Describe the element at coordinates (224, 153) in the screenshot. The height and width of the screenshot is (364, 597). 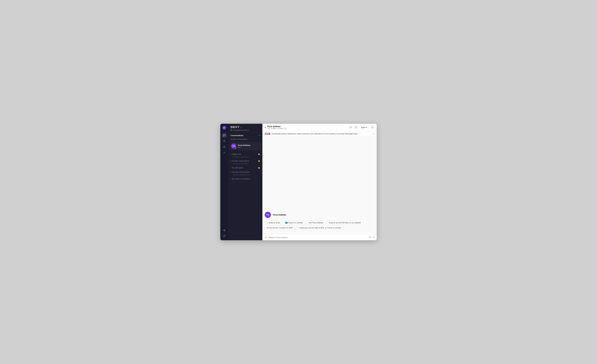
I see `nav-analytics-icon` at that location.